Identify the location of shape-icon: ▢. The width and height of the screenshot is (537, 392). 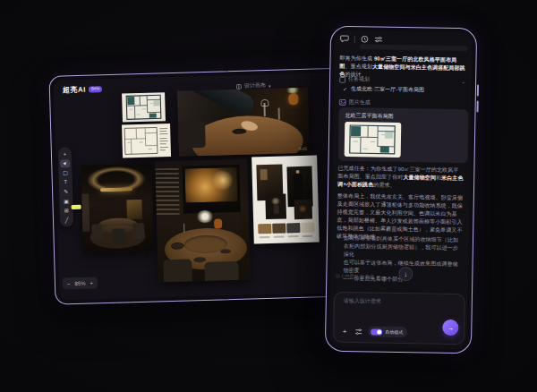
(65, 172).